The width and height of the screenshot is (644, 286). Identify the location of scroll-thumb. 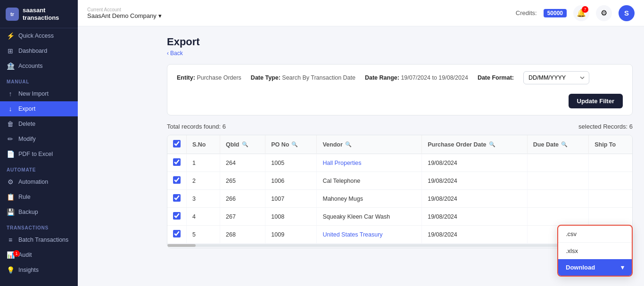
(182, 245).